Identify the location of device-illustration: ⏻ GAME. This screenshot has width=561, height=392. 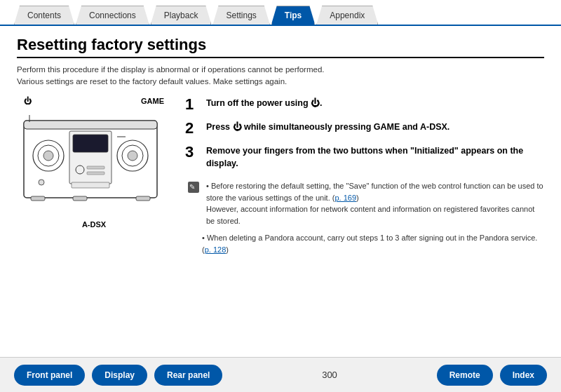
(94, 180).